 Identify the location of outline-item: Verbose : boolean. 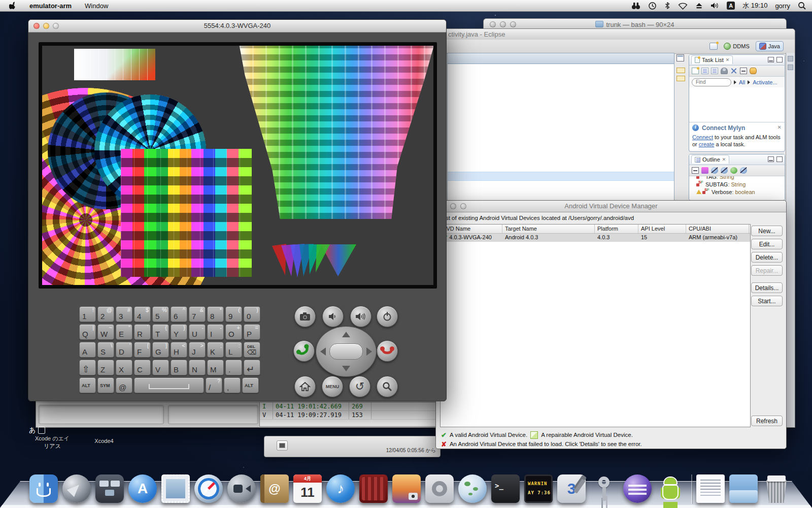
(740, 192).